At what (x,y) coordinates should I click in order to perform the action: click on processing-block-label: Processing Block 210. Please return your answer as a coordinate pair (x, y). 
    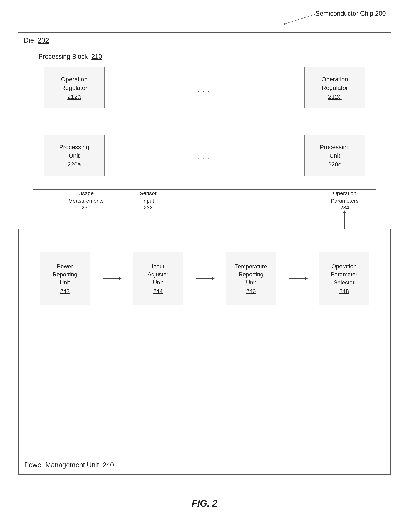
    Looking at the image, I should click on (70, 56).